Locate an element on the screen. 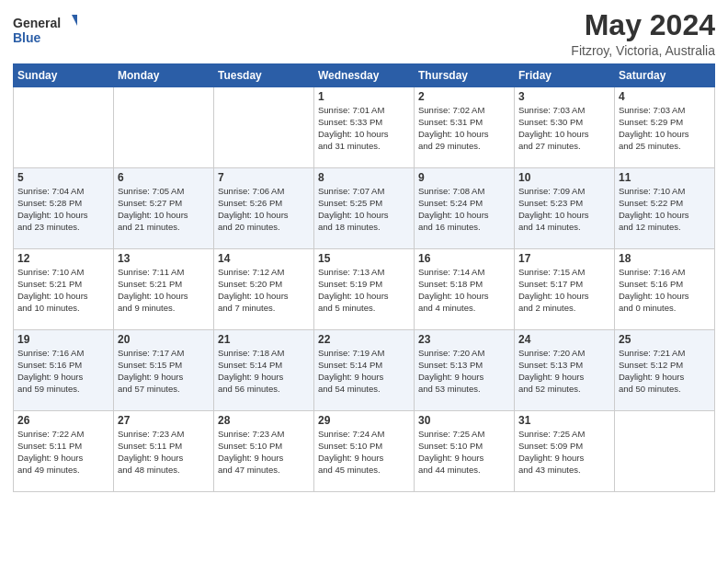 The height and width of the screenshot is (563, 728). day-info: Sunrise: 7:22 AM Sunset: 5:11 PM Dayligh… is located at coordinates (63, 453).